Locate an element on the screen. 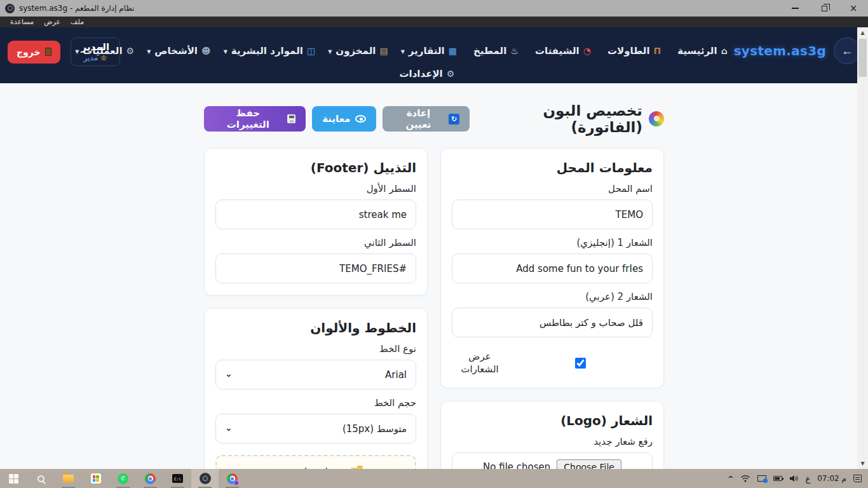 Image resolution: width=868 pixels, height=488 pixels. reset-icon: ↻ is located at coordinates (454, 119).